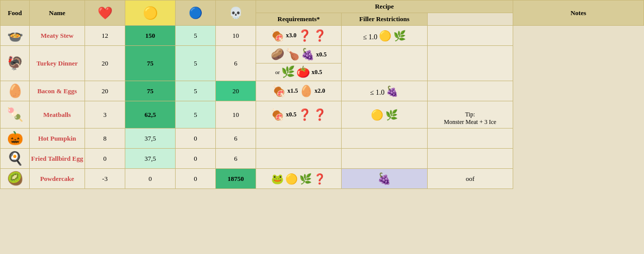 The width and height of the screenshot is (644, 254). What do you see at coordinates (105, 36) in the screenshot?
I see `heart-val: 12` at bounding box center [105, 36].